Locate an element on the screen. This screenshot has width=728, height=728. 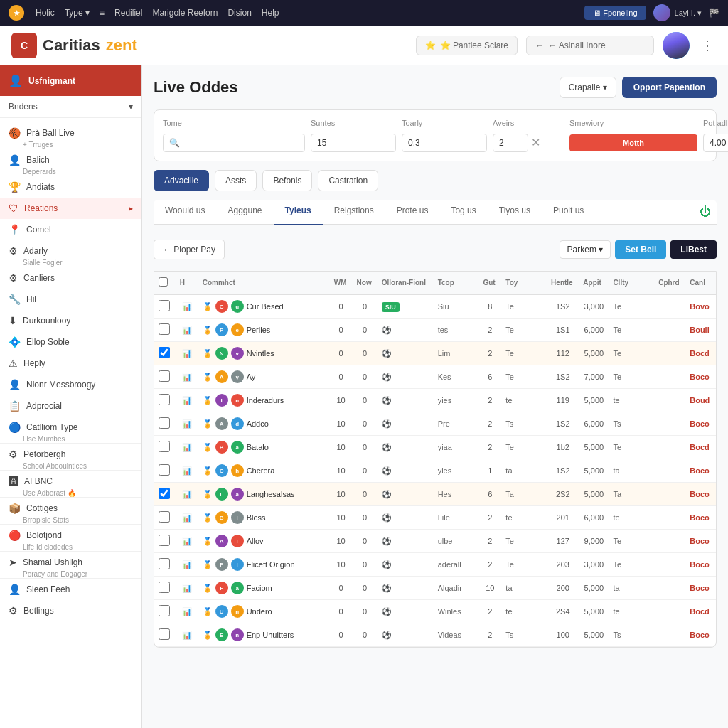
action-link: Bovo is located at coordinates (700, 306).